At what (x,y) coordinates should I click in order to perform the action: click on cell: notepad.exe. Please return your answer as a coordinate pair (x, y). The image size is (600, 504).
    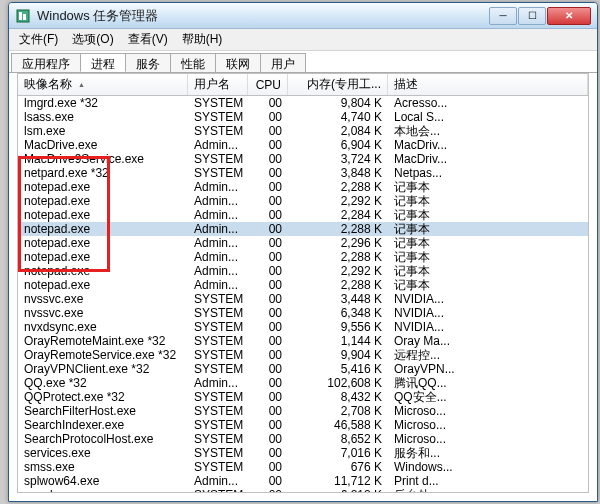
    Looking at the image, I should click on (103, 271).